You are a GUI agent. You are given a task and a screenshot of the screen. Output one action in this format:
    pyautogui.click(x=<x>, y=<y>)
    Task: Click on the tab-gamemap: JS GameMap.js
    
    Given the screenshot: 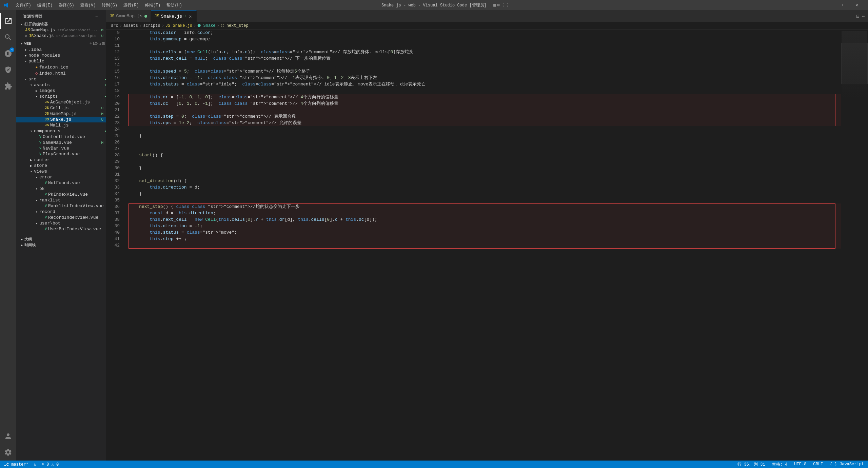 What is the action you would take?
    pyautogui.click(x=129, y=16)
    